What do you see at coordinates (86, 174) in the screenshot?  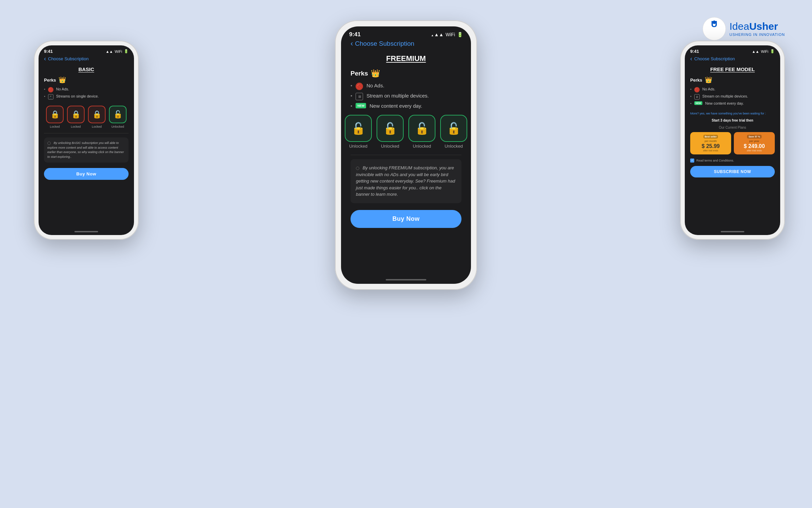 I see `buy-now-button-basic: Buy Now` at bounding box center [86, 174].